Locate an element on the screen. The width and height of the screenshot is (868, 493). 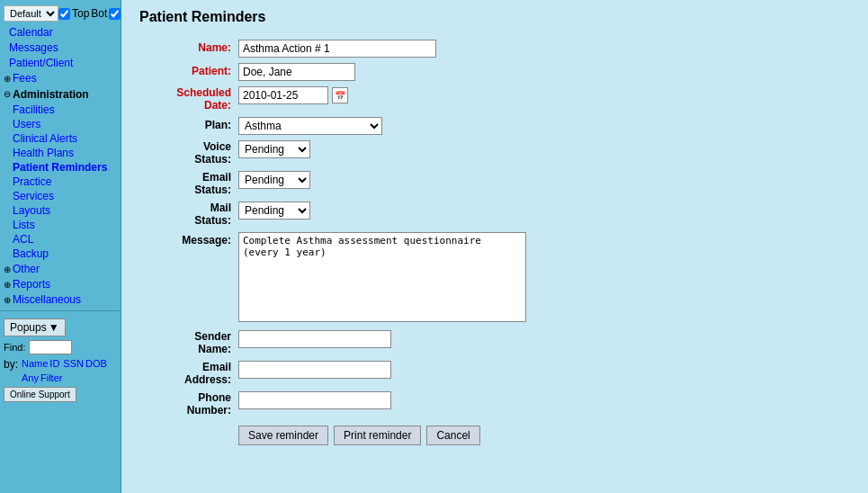
calendar-icon: 📅 is located at coordinates (340, 95).